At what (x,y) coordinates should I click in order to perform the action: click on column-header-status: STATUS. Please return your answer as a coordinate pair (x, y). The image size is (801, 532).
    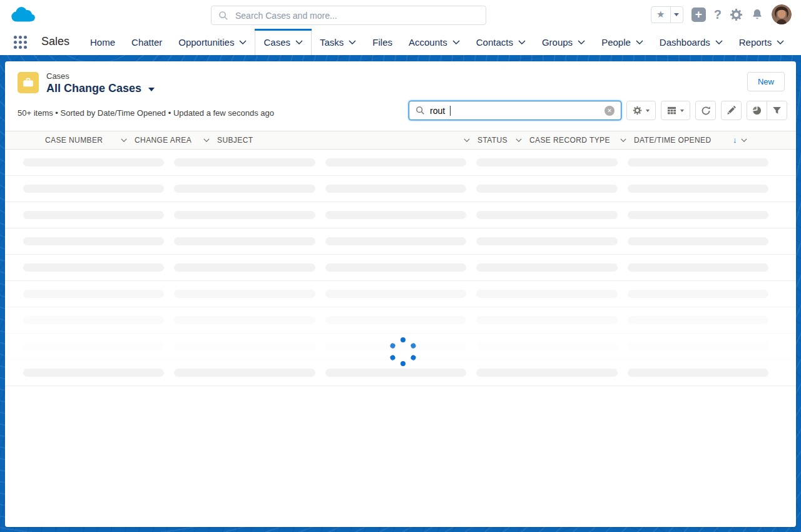
    Looking at the image, I should click on (503, 140).